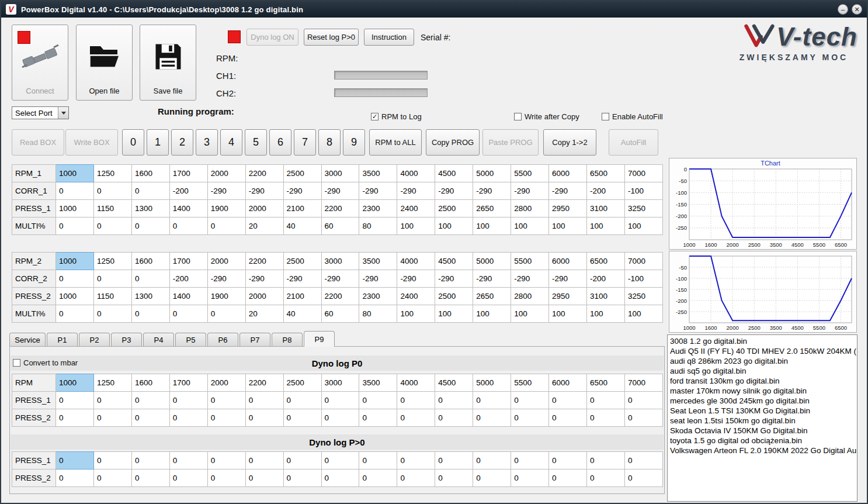  I want to click on tab-service: Service, so click(27, 340).